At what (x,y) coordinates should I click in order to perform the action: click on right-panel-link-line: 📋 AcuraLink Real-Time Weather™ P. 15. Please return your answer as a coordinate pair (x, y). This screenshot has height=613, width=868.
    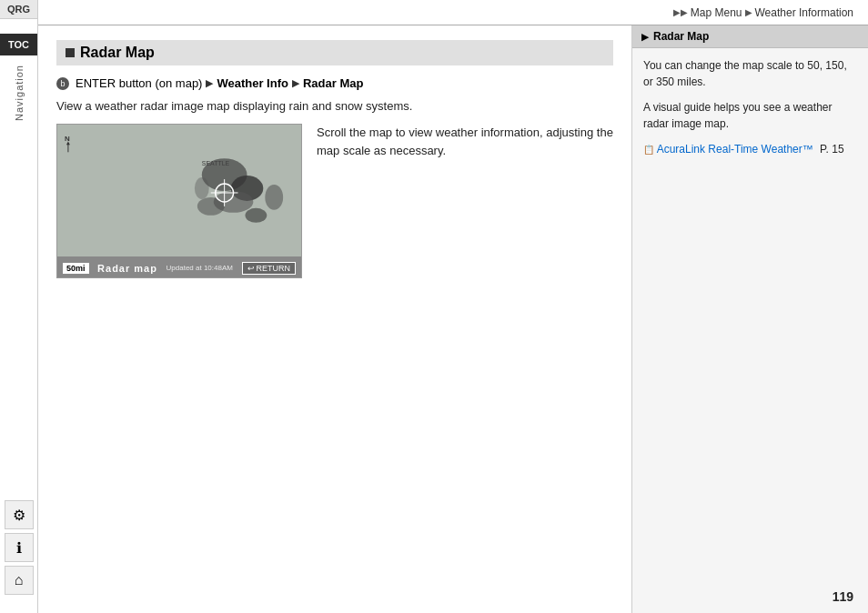
    Looking at the image, I should click on (750, 149).